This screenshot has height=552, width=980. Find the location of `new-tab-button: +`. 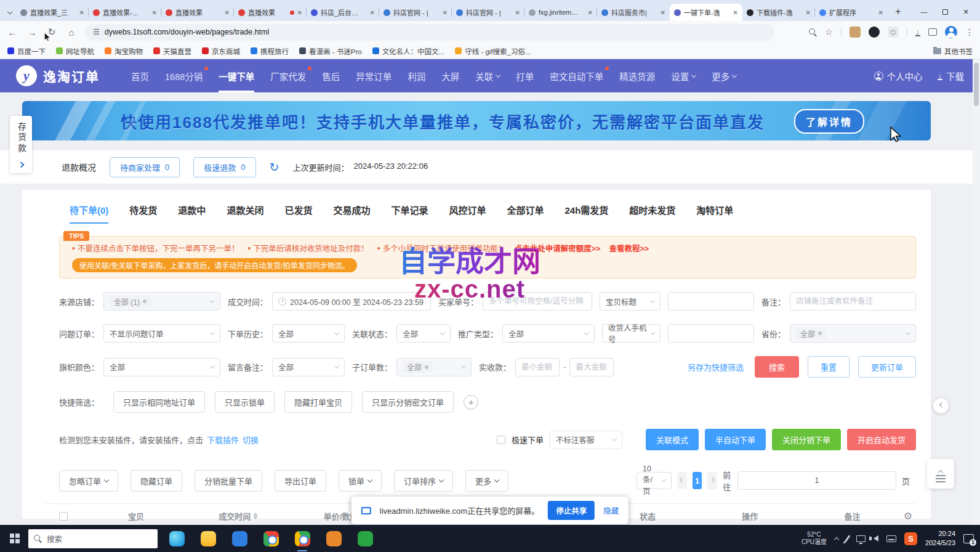

new-tab-button: + is located at coordinates (898, 12).